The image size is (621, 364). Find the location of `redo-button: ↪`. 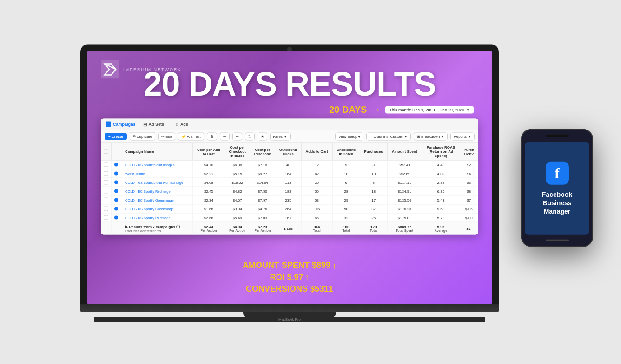

redo-button: ↪ is located at coordinates (237, 136).